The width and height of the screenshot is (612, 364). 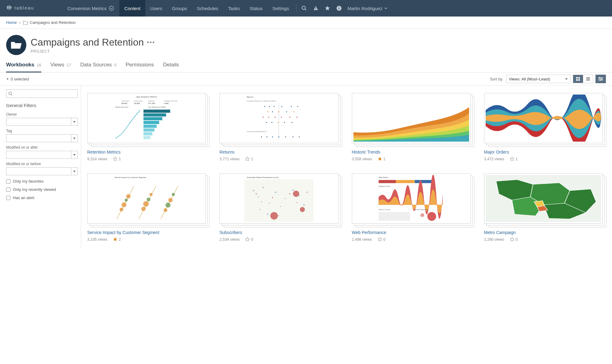 What do you see at coordinates (413, 207) in the screenshot?
I see `workbook-card: Web Perfor... Pageview Trend Visits by C…` at bounding box center [413, 207].